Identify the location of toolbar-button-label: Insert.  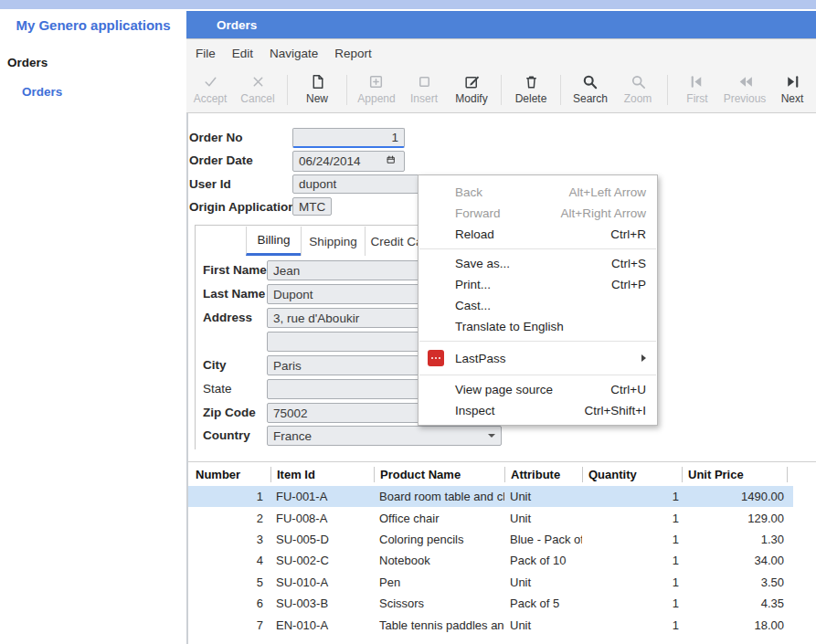
(424, 99).